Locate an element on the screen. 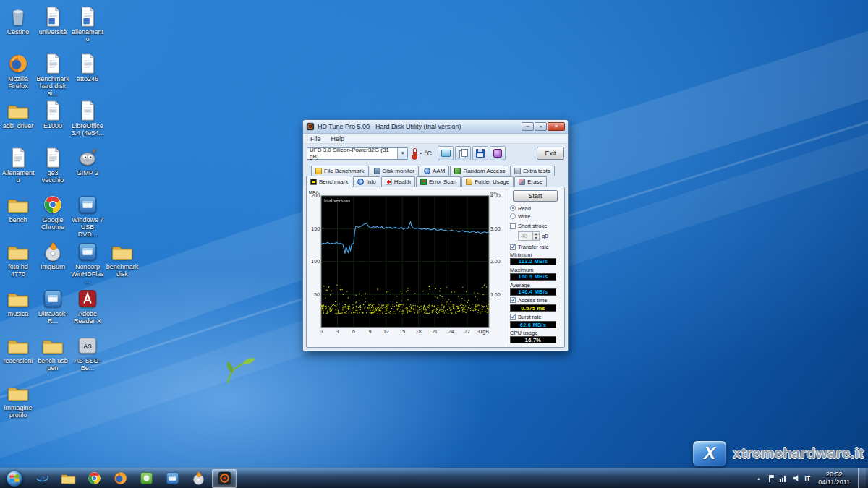  desktop-icon: immagine profilo is located at coordinates (18, 401).